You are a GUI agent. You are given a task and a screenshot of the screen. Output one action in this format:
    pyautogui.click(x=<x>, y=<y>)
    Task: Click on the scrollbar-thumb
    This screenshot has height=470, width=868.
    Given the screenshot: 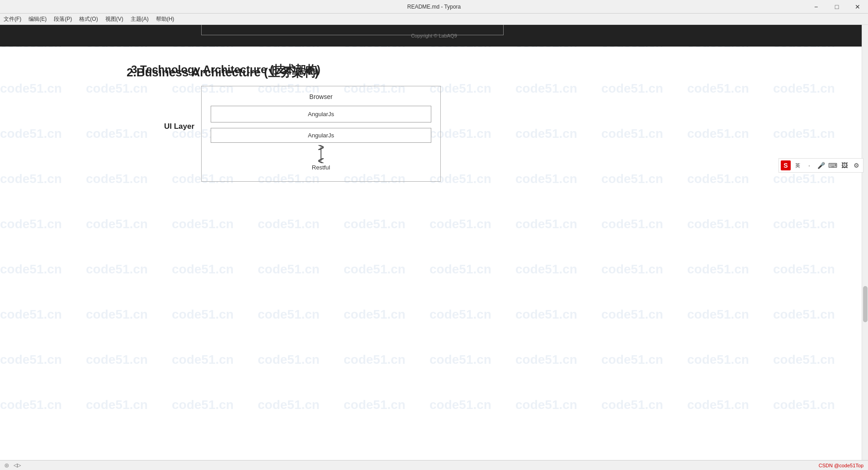 What is the action you would take?
    pyautogui.click(x=865, y=304)
    